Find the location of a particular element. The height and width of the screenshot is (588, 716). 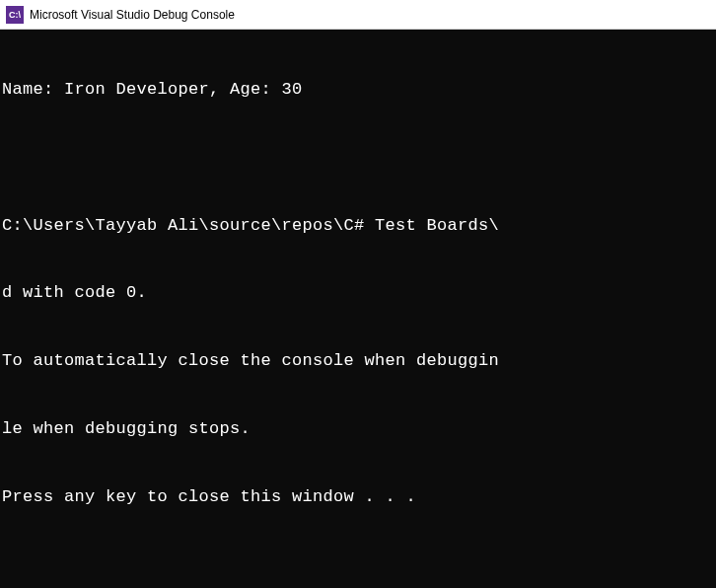

console-line: C:\Users\Tayyab Ali\source\repos\C# Test… is located at coordinates (358, 227).